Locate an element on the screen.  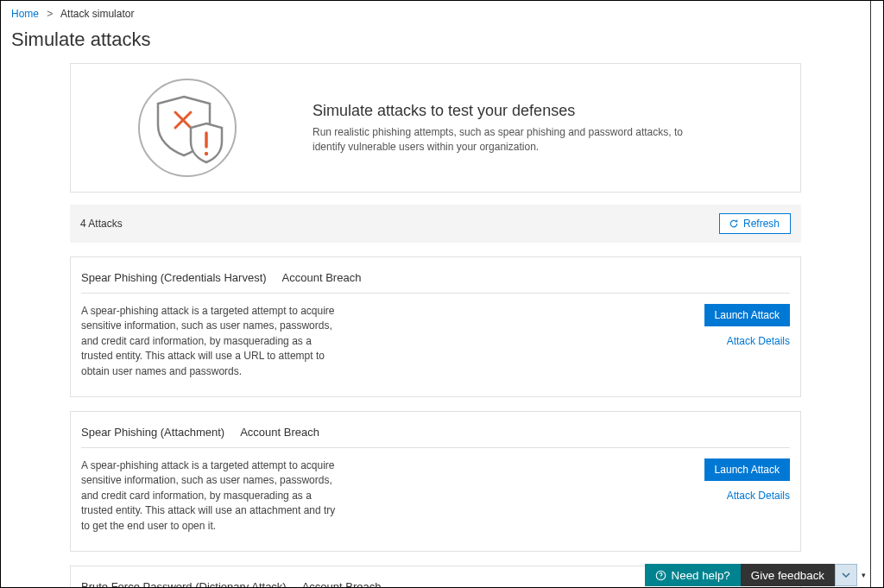
hero-title: Simulate attacks to test your defenses is located at coordinates (511, 111).